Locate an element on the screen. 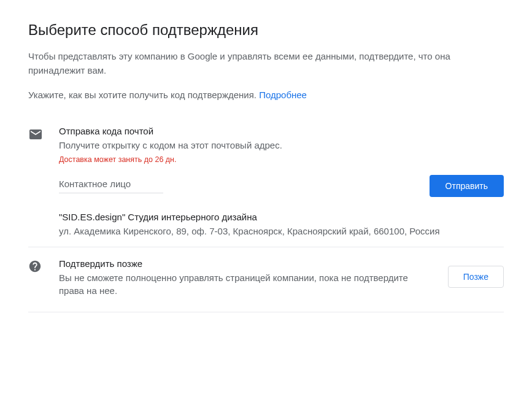 This screenshot has width=532, height=394. contact-input is located at coordinates (111, 184).